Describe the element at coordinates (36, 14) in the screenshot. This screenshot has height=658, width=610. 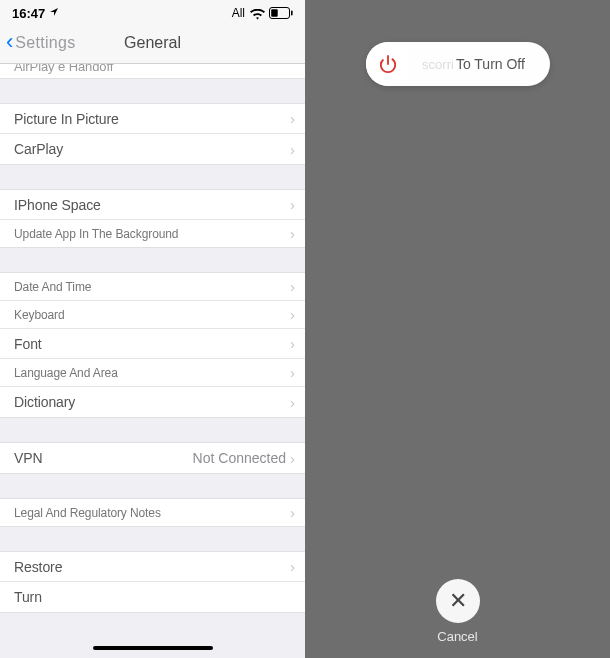
I see `status-time-area: 16:47` at that location.